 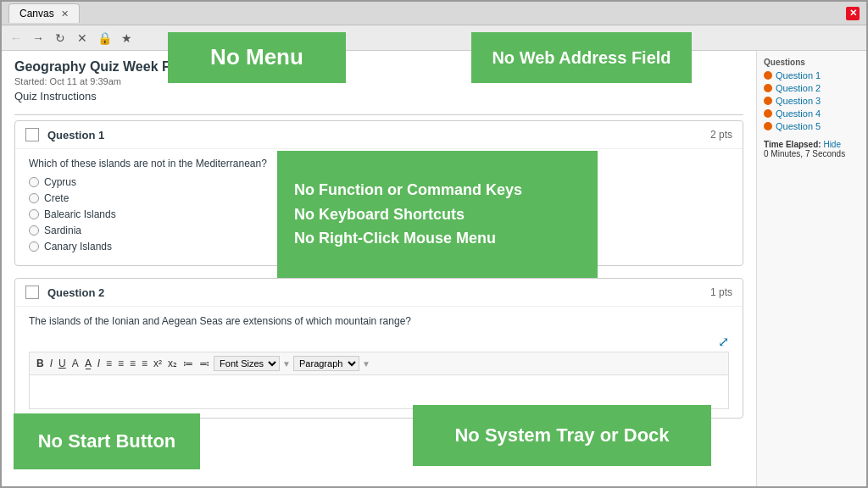 What do you see at coordinates (812, 149) in the screenshot?
I see `time-elapsed-section: Time Elapsed: Hide 0 Minutes, 7 Seconds` at bounding box center [812, 149].